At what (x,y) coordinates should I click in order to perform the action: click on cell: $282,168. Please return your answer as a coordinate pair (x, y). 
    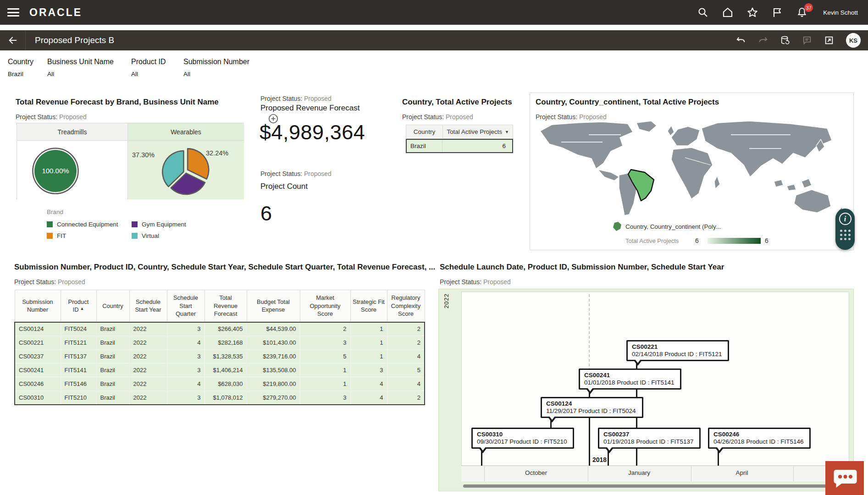
    Looking at the image, I should click on (226, 343).